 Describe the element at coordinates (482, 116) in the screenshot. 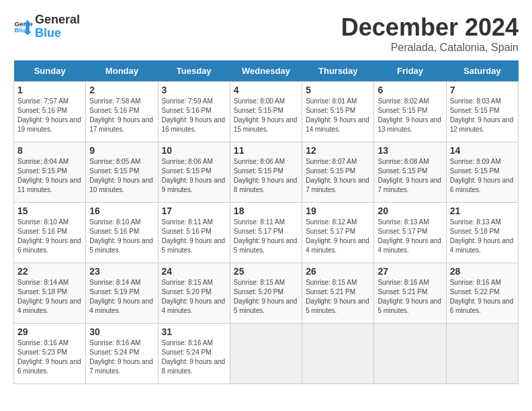

I see `day-info: Sunrise: 8:03 AM Sunset: 5:15 PM Dayligh…` at that location.